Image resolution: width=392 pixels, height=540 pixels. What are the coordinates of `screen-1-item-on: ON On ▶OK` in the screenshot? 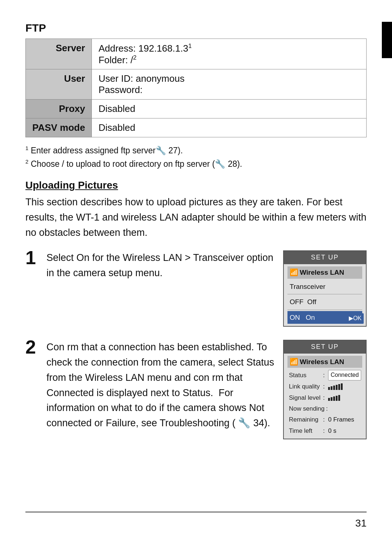 It's located at (325, 318).